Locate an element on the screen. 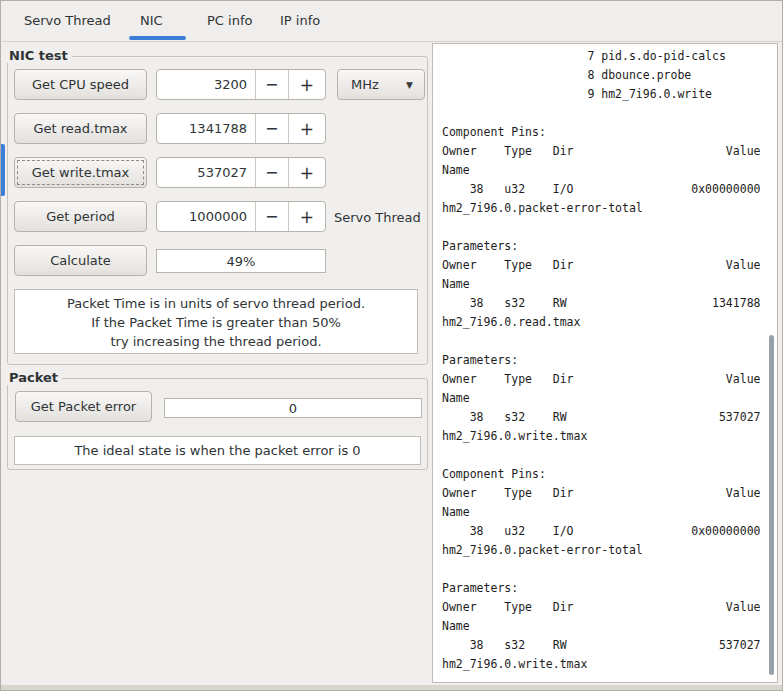  cpu-speed-unit-label: MHz is located at coordinates (358, 84).